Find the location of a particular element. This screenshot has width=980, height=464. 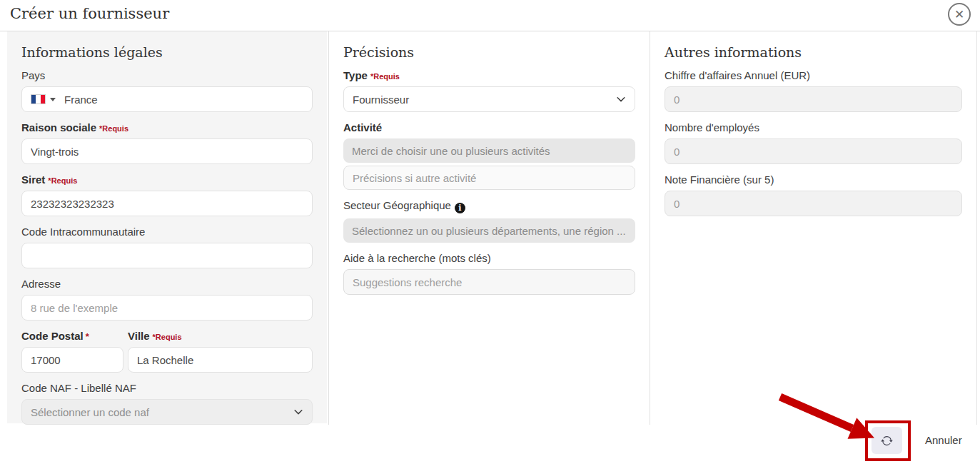

adresse-label: Adresse is located at coordinates (167, 284).